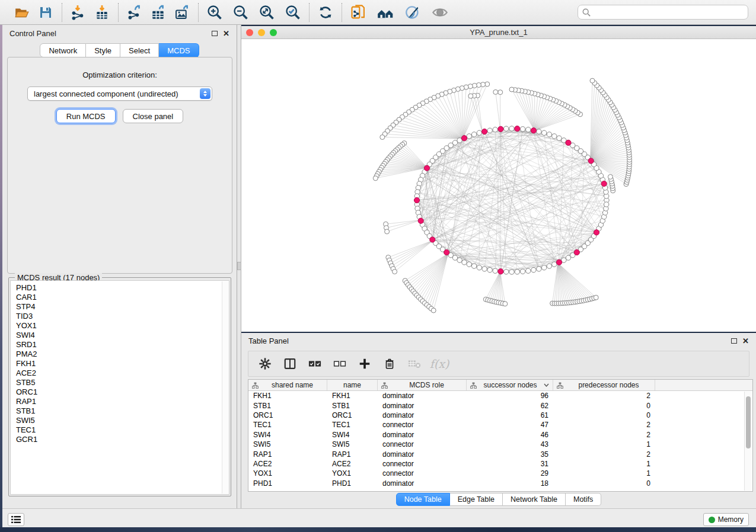 Image resolution: width=756 pixels, height=532 pixels. What do you see at coordinates (440, 12) in the screenshot?
I see `toggle-visibility-button` at bounding box center [440, 12].